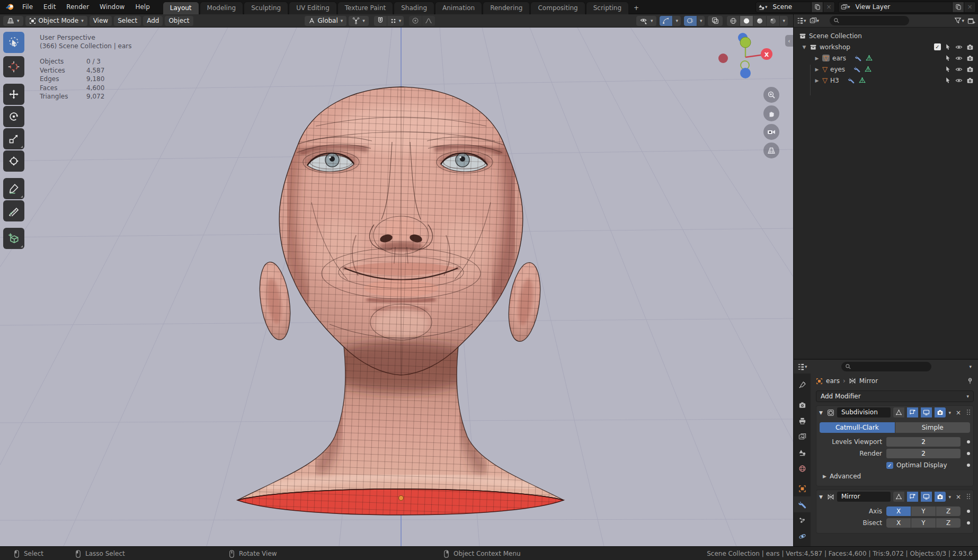  I want to click on render-display-toggle, so click(940, 412).